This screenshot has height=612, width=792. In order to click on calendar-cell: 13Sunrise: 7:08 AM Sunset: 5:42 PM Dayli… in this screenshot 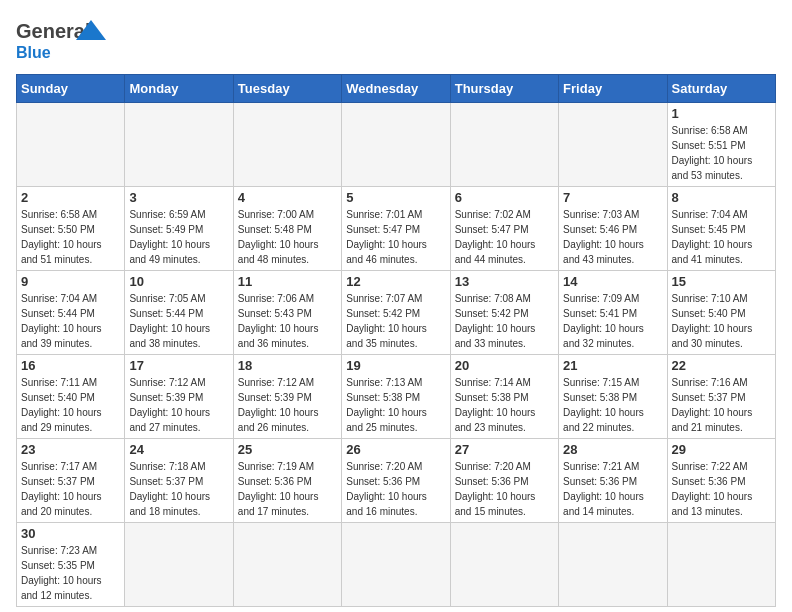, I will do `click(504, 313)`.